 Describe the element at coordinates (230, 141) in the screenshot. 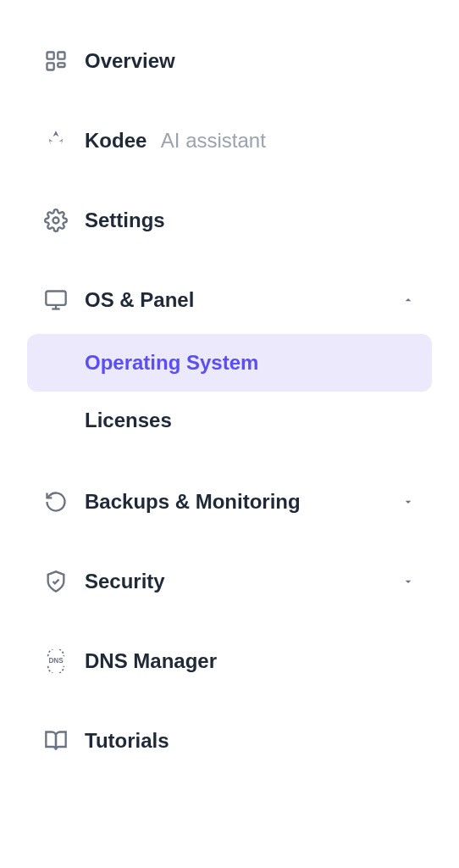

I see `sidebar-item-kodee: Kodee AI assistant` at that location.